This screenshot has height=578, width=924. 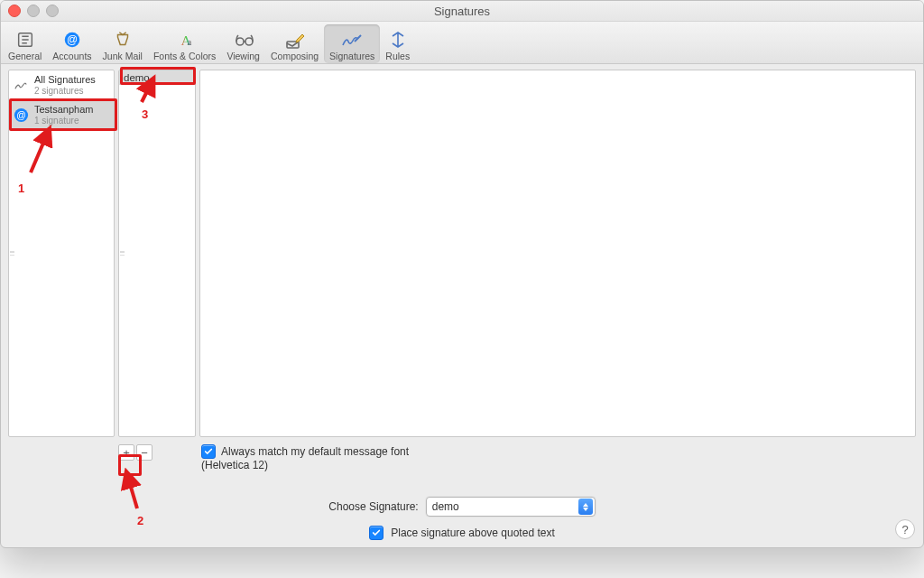 I want to click on tab-label: Rules, so click(x=397, y=56).